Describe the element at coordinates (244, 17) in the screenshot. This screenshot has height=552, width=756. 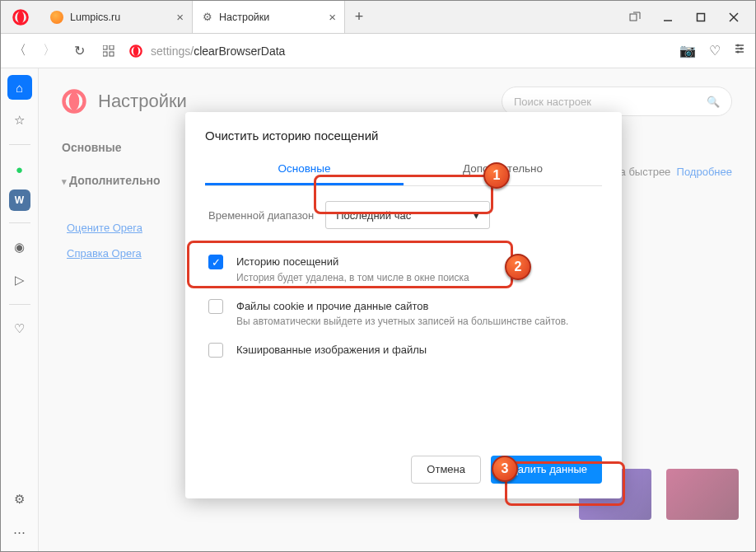
I see `tab-title: Настройки` at that location.